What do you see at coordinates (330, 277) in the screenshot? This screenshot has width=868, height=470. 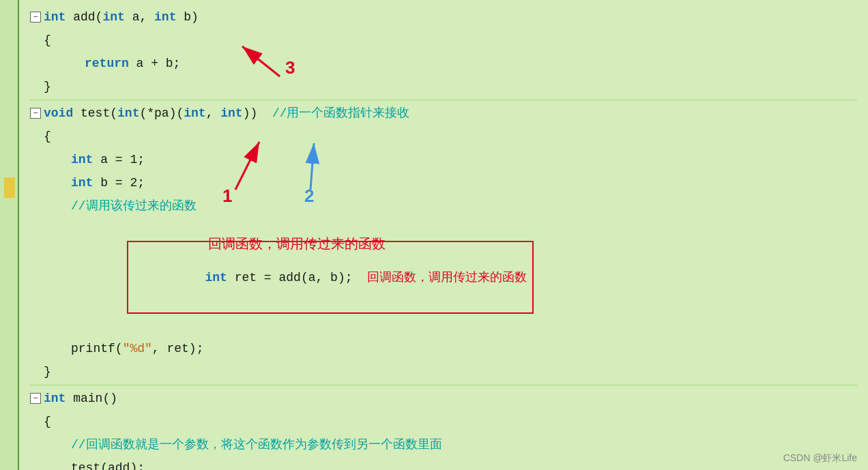 I see `highlighted-code-box: int ret = add(a, b); 回调函数，调用传过来的函数` at bounding box center [330, 277].